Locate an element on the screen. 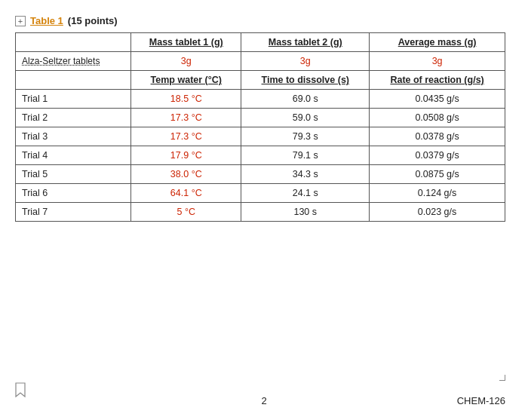 The height and width of the screenshot is (420, 528). trial-5-temp: 38.0 °C is located at coordinates (186, 175).